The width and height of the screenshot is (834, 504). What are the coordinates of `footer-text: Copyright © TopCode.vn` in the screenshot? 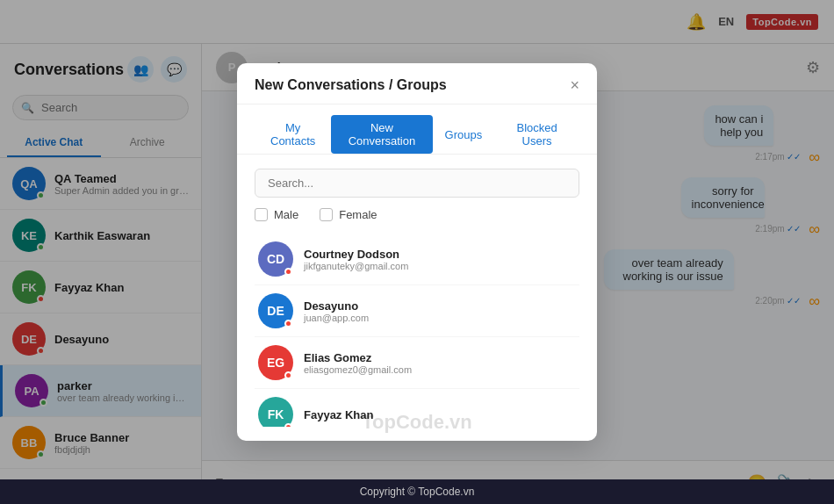 It's located at (418, 492).